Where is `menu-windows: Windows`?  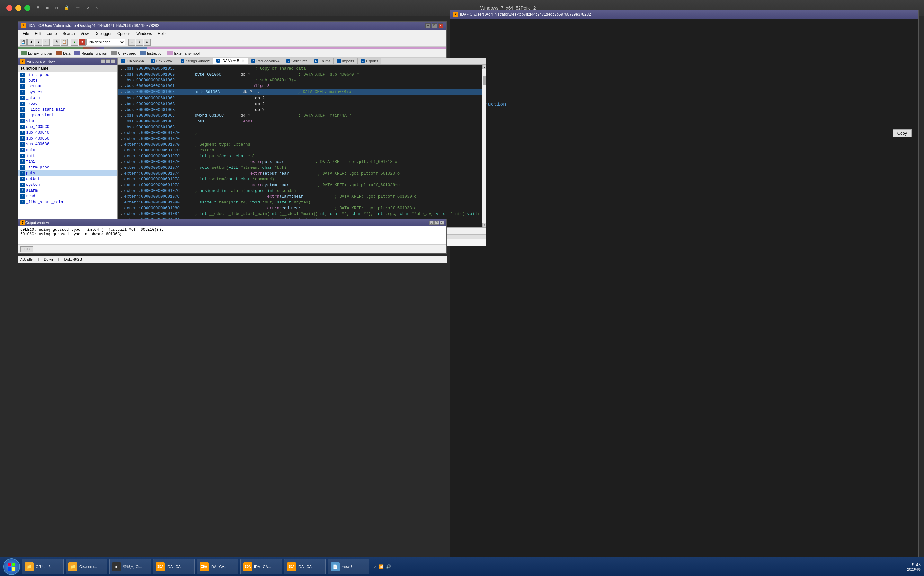
menu-windows: Windows is located at coordinates (144, 34).